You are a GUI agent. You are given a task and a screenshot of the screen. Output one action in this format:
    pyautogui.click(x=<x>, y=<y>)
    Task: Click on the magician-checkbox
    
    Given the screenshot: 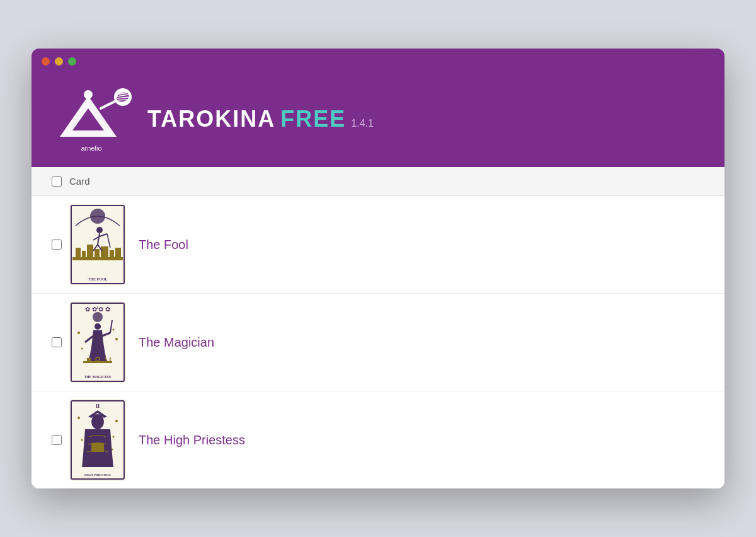 What is the action you would take?
    pyautogui.click(x=57, y=342)
    